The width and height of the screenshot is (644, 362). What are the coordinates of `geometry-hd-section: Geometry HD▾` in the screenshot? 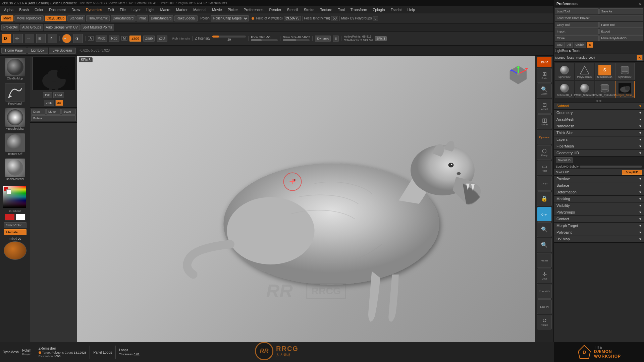 It's located at (599, 153).